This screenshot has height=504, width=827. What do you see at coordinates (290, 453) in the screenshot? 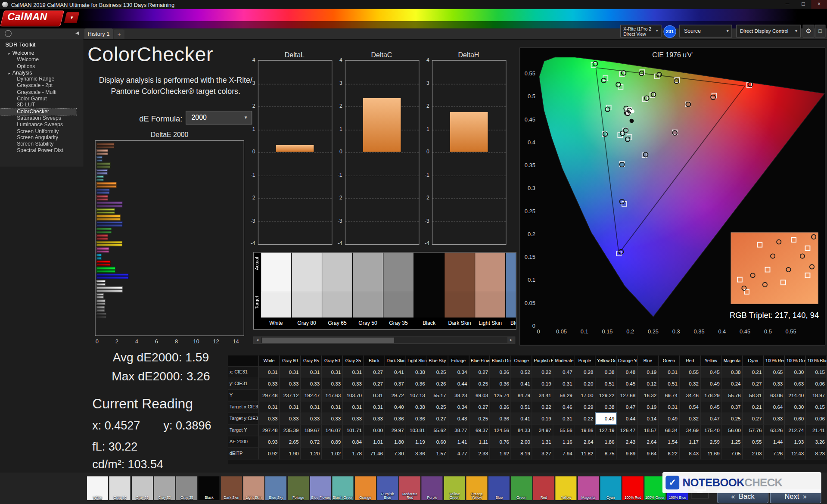
I see `table-cell: 1.90` at bounding box center [290, 453].